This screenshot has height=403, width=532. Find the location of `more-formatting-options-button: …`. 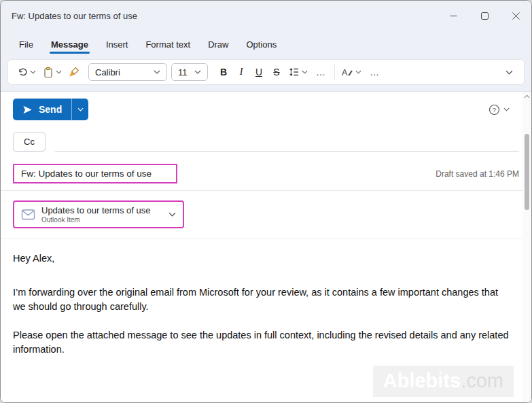

more-formatting-options-button: … is located at coordinates (321, 72).